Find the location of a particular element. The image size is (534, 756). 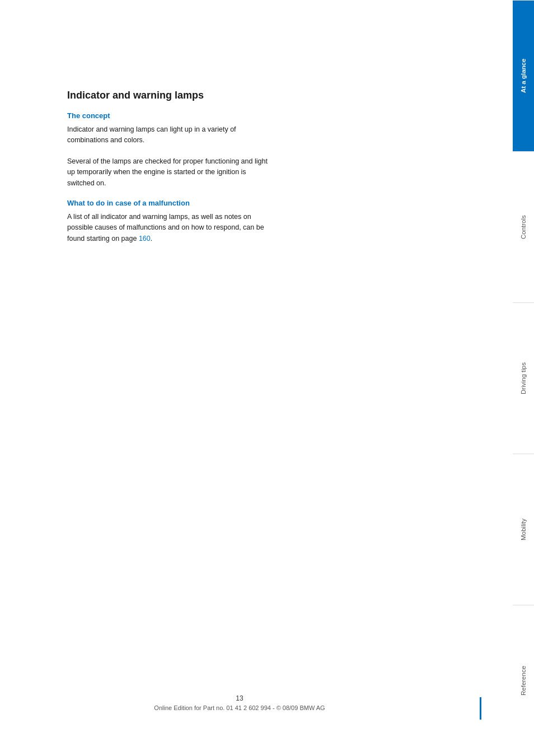

concept-paragraph-1: Indicator and warning lamps can light up… is located at coordinates (171, 136).